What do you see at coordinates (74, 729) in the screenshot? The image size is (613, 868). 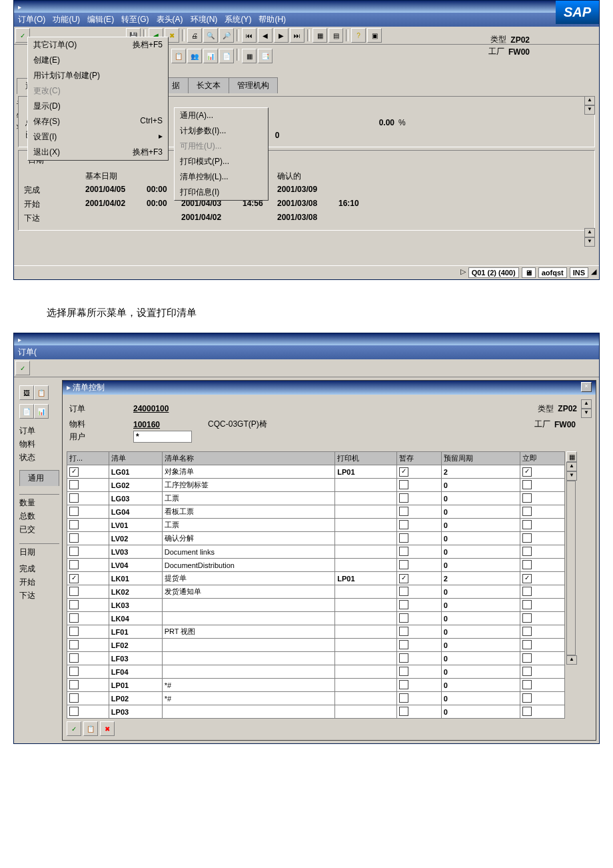 I see `accept-icon: ✓` at bounding box center [74, 729].